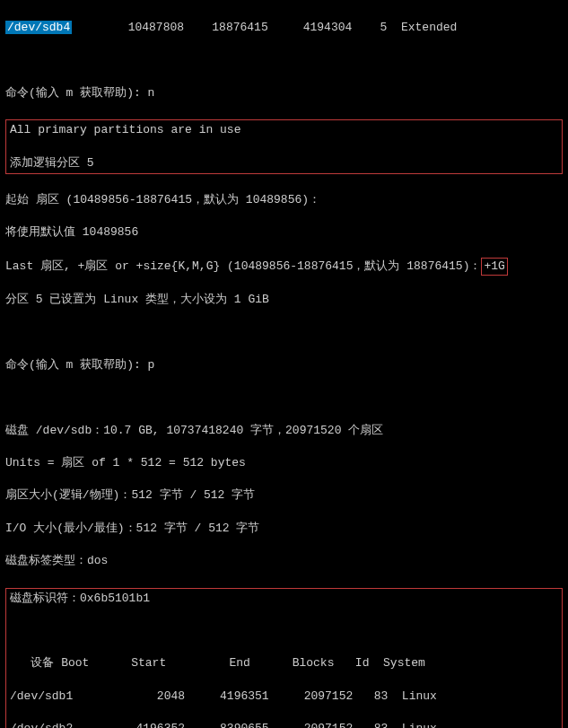 Image resolution: width=568 pixels, height=728 pixels. Describe the element at coordinates (284, 599) in the screenshot. I see `disk-ident: 磁盘标识符：0x6b5101b1` at that location.